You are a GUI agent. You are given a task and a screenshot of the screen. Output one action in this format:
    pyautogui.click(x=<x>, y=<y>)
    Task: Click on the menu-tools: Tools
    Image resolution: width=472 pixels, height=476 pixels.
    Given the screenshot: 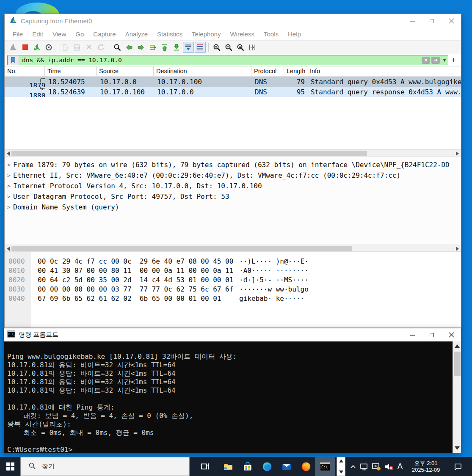 What is the action you would take?
    pyautogui.click(x=271, y=34)
    